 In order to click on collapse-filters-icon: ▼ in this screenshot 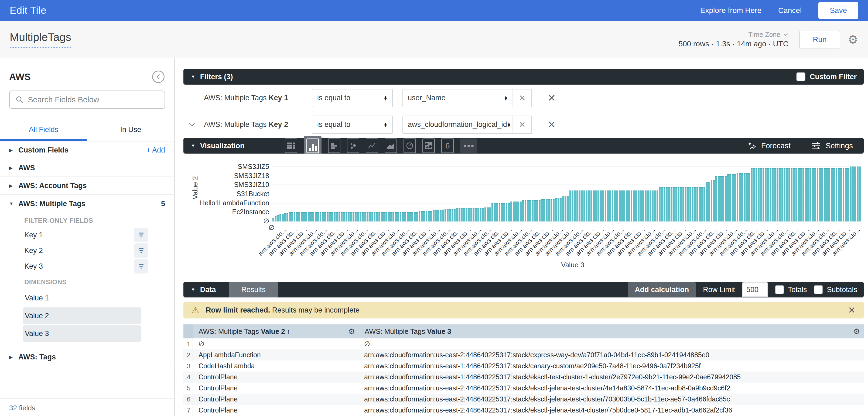, I will do `click(193, 77)`.